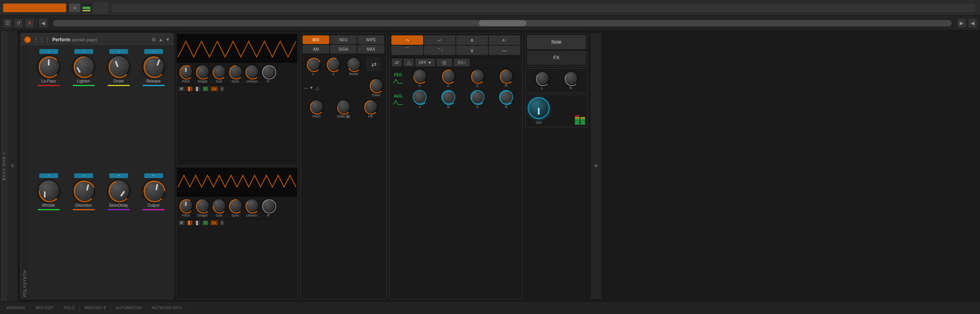 This screenshot has height=314, width=980. Describe the element at coordinates (119, 191) in the screenshot. I see `siren-delay-knob` at that location.